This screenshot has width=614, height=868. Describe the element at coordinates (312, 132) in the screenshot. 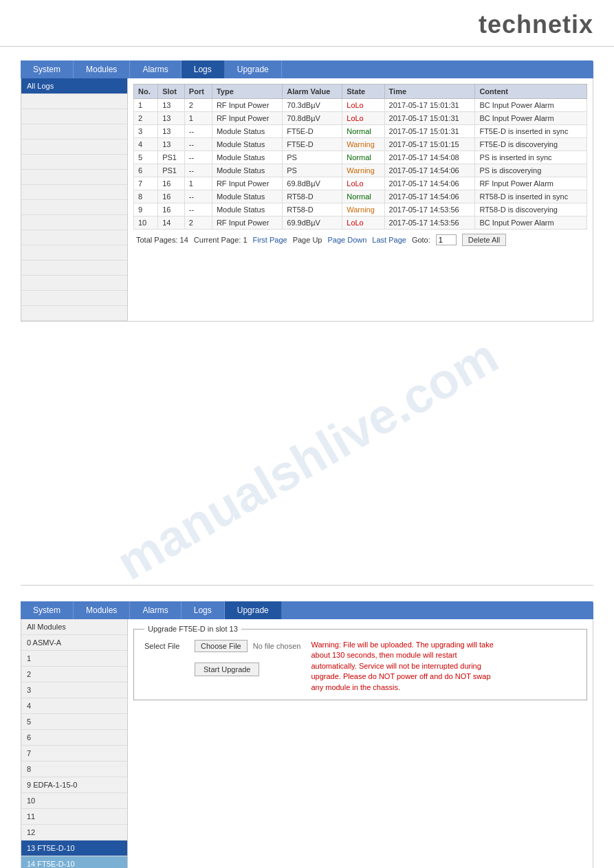

I see `table-cell: FT5E-D` at that location.